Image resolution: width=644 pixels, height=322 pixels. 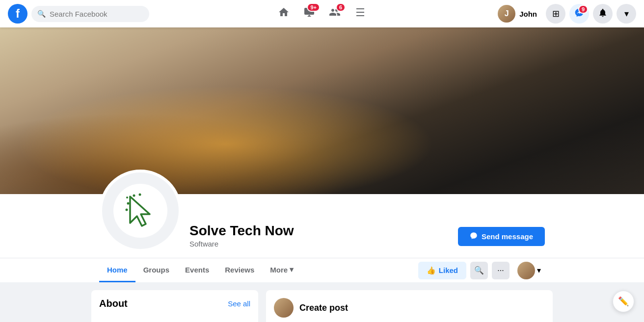 I want to click on create-post-card: Create post, so click(x=409, y=306).